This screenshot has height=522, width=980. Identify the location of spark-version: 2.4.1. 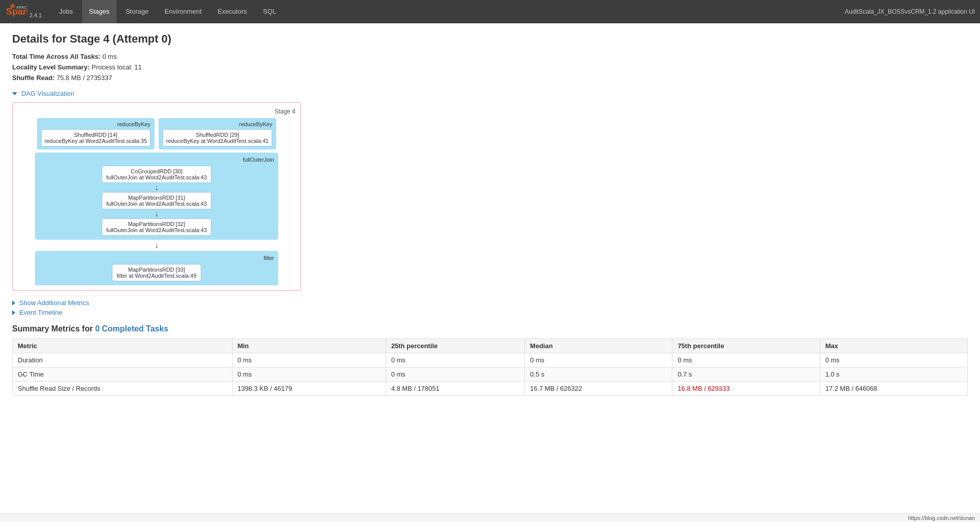
(35, 15).